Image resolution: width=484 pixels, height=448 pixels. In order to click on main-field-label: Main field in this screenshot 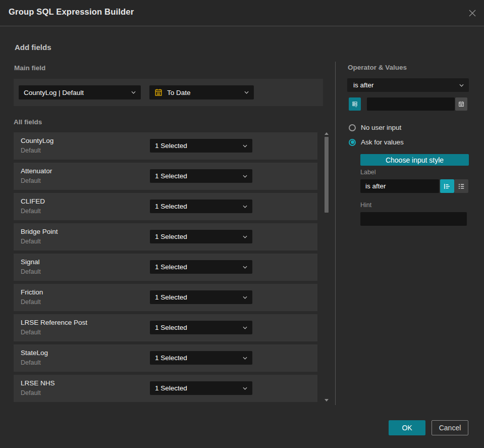, I will do `click(30, 68)`.